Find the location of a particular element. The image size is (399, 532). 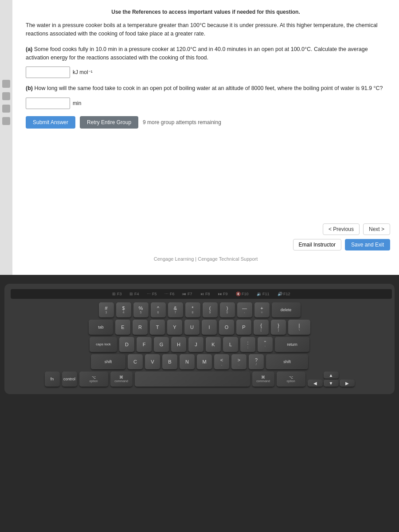

input-a-field is located at coordinates (48, 72).